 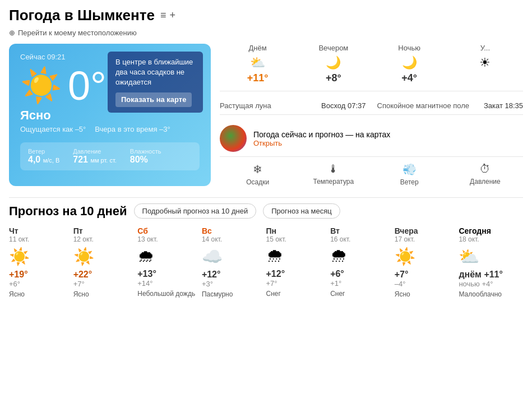 What do you see at coordinates (409, 78) in the screenshot?
I see `period-temp: +4°` at bounding box center [409, 78].